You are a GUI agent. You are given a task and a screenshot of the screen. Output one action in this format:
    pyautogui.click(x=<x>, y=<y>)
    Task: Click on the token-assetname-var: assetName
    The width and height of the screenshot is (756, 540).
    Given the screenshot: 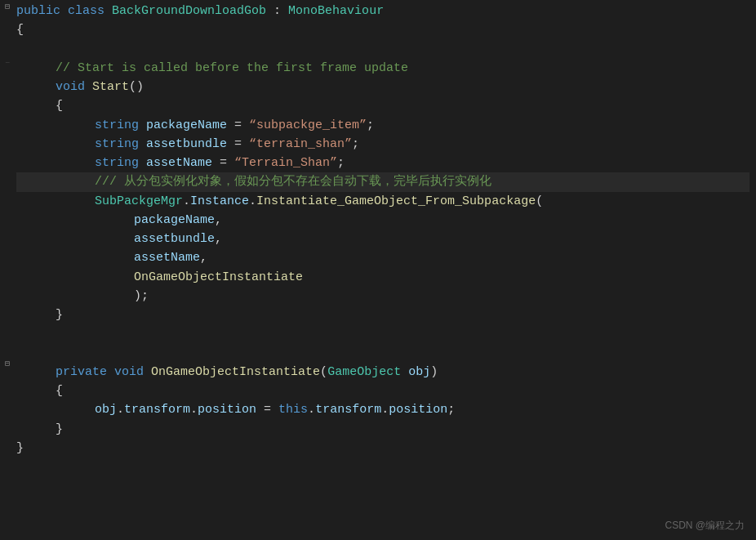 What is the action you would take?
    pyautogui.click(x=180, y=163)
    